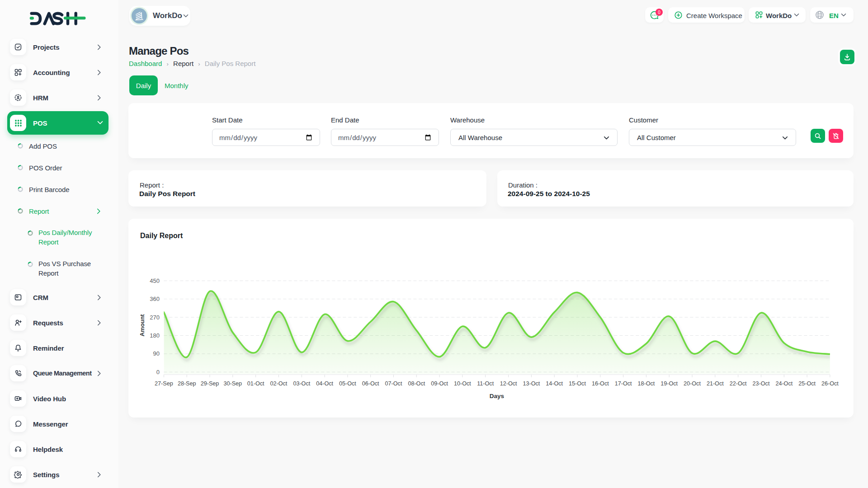 The height and width of the screenshot is (488, 868). I want to click on svg-text: 06-Oct, so click(371, 384).